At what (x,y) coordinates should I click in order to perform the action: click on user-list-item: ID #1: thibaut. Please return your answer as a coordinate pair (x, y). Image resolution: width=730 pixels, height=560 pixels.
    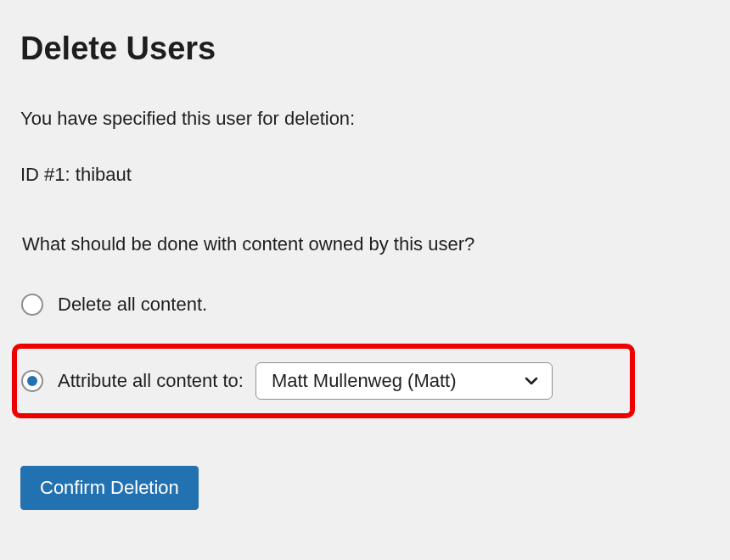
    Looking at the image, I should click on (365, 175).